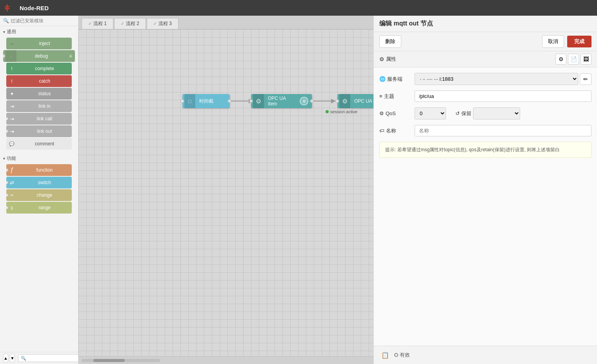  I want to click on topbar-logo: Node-RED, so click(27, 8).